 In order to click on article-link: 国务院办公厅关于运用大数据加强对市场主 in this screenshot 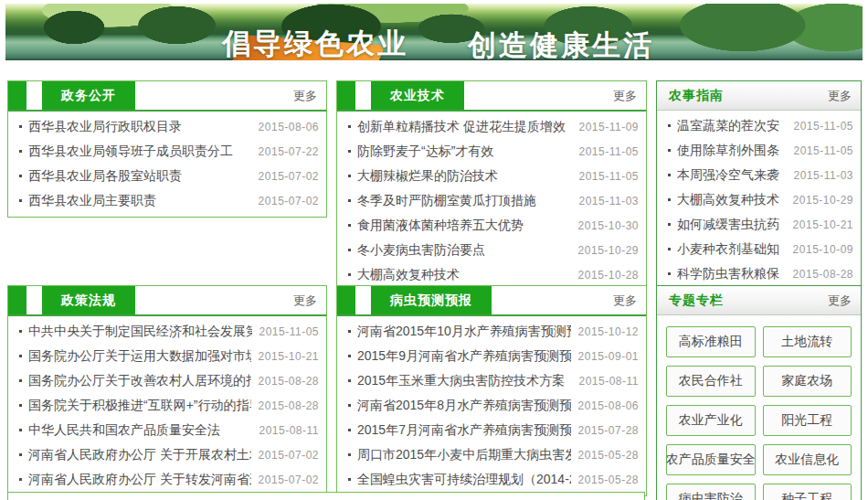, I will do `click(140, 356)`.